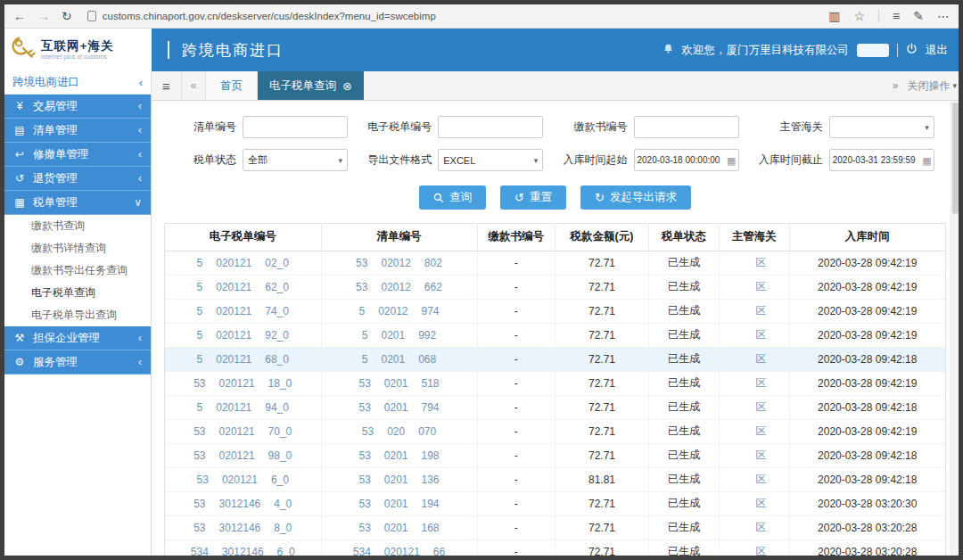  Describe the element at coordinates (399, 287) in the screenshot. I see `list-no-cell: 5302012662` at that location.